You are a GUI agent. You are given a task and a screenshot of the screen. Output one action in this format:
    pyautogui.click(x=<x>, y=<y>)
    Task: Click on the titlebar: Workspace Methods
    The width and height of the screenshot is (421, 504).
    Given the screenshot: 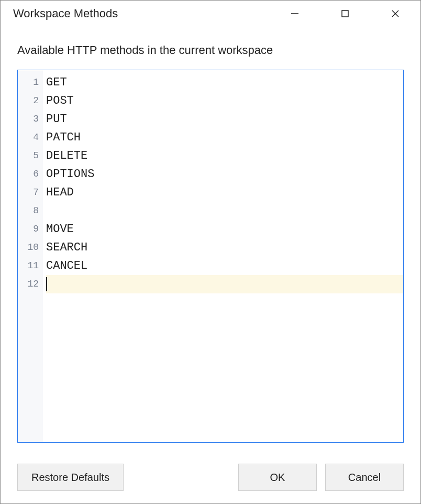 What is the action you would take?
    pyautogui.click(x=210, y=14)
    